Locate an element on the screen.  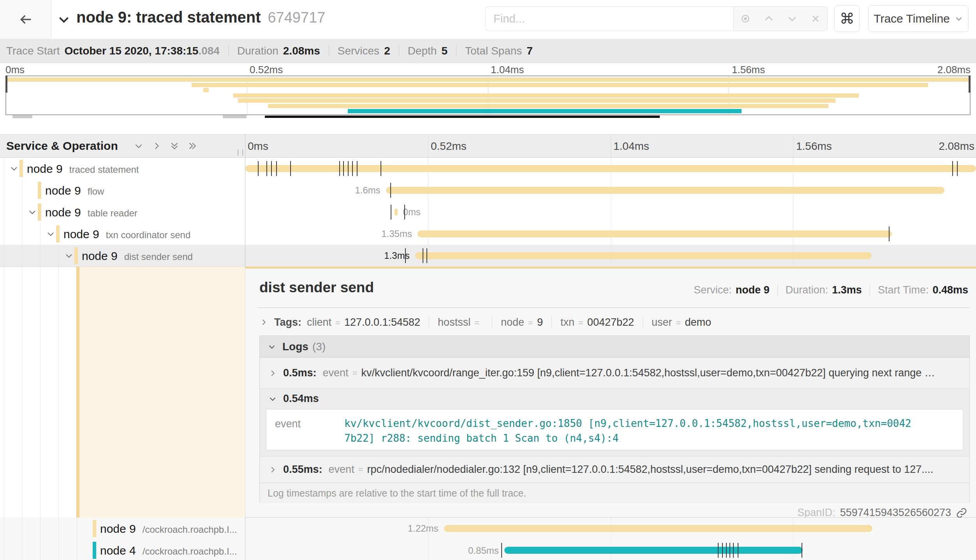
minimap-canvas is located at coordinates (488, 95).